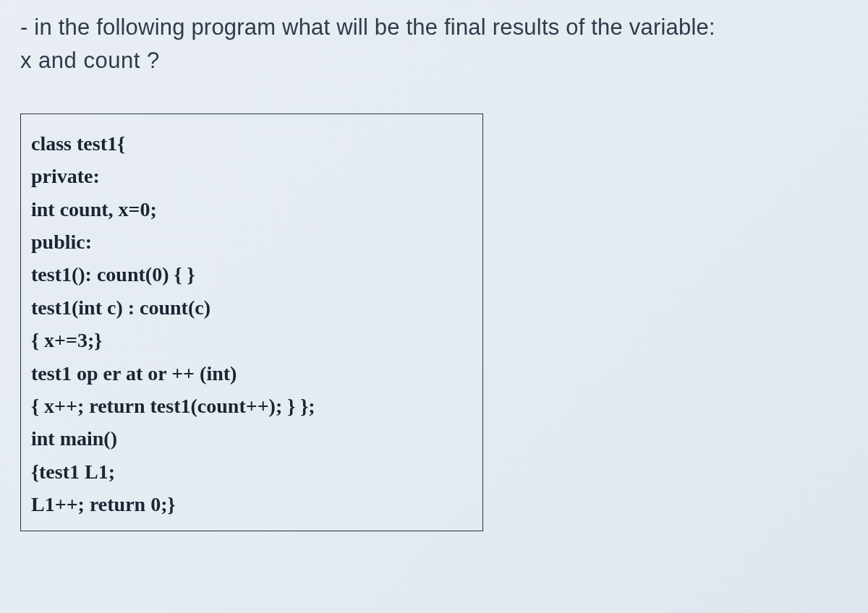 The height and width of the screenshot is (613, 868). I want to click on code-line: test1(int c) : count(c), so click(252, 308).